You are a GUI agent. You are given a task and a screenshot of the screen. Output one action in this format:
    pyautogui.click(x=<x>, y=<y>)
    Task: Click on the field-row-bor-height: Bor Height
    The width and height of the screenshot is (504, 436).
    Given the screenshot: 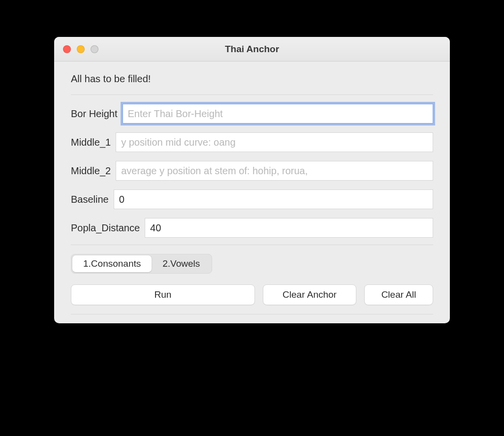 What is the action you would take?
    pyautogui.click(x=252, y=114)
    